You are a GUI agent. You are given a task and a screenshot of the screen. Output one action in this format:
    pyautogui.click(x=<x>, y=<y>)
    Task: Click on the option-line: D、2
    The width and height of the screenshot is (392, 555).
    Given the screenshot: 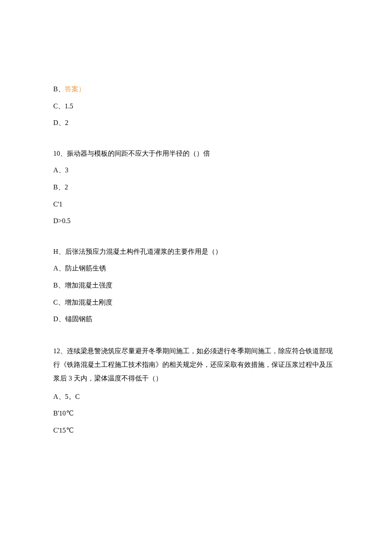 What is the action you would take?
    pyautogui.click(x=196, y=123)
    